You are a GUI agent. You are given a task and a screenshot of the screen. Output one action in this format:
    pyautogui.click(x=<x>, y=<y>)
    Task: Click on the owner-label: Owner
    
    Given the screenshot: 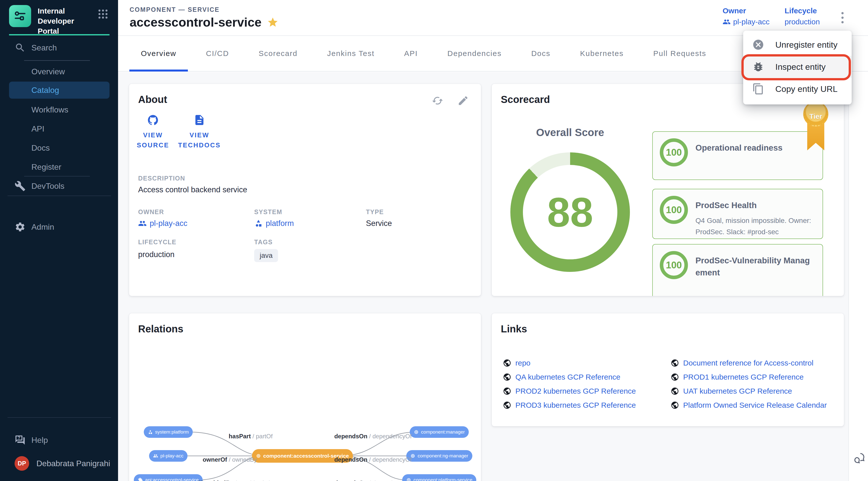 What is the action you would take?
    pyautogui.click(x=746, y=11)
    